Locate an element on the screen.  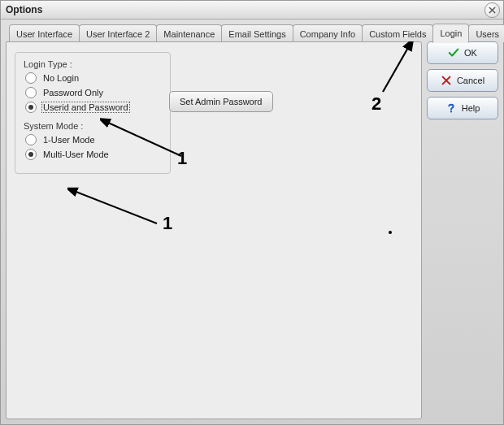
radio-userid-and-password: Userid and Password is located at coordinates (93, 107).